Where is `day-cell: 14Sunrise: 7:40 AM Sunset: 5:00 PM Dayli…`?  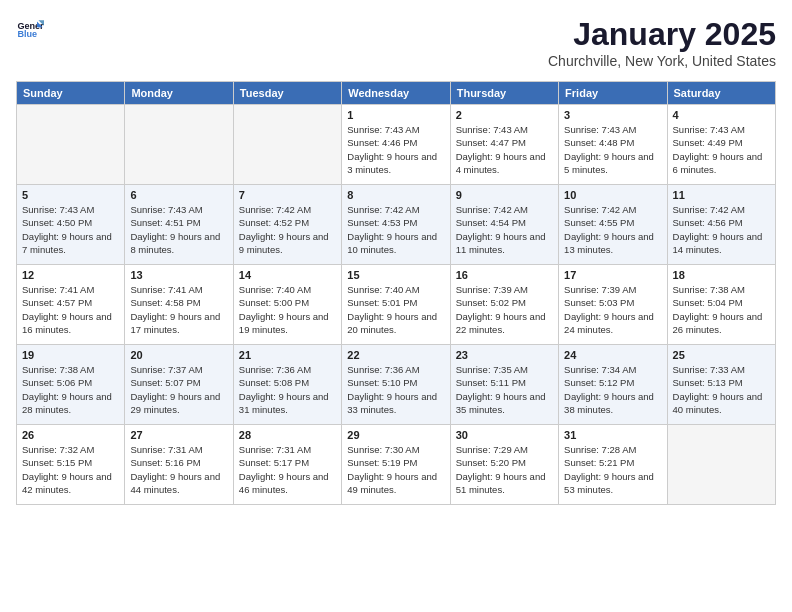 day-cell: 14Sunrise: 7:40 AM Sunset: 5:00 PM Dayli… is located at coordinates (287, 305).